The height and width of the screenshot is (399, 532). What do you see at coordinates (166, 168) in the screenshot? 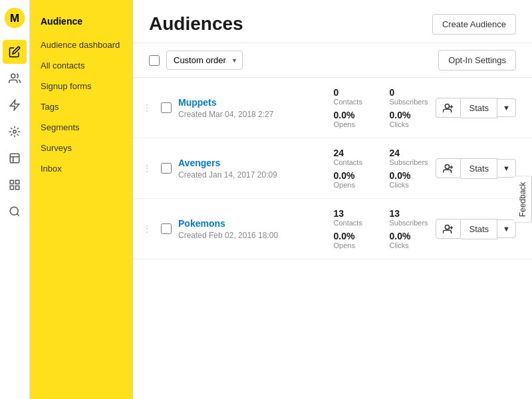
I see `row-checkbox-avengers` at bounding box center [166, 168].